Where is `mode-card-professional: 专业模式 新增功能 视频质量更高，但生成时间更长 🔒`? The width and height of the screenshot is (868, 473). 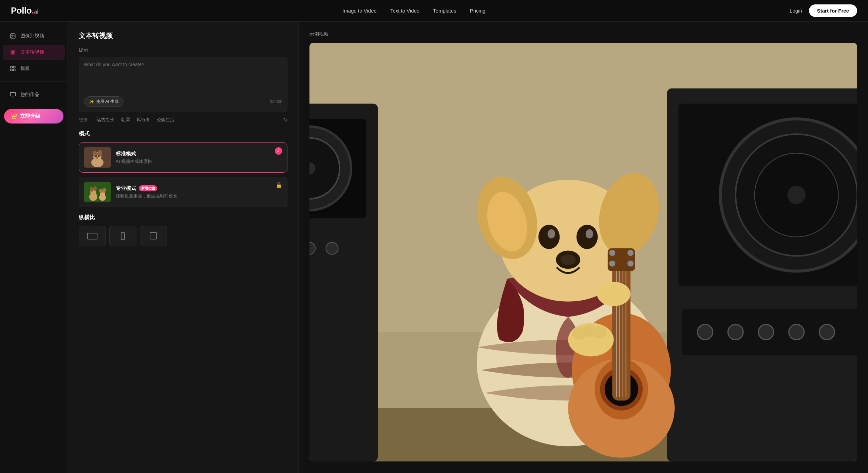 mode-card-professional: 专业模式 新增功能 视频质量更高，但生成时间更长 🔒 is located at coordinates (183, 192).